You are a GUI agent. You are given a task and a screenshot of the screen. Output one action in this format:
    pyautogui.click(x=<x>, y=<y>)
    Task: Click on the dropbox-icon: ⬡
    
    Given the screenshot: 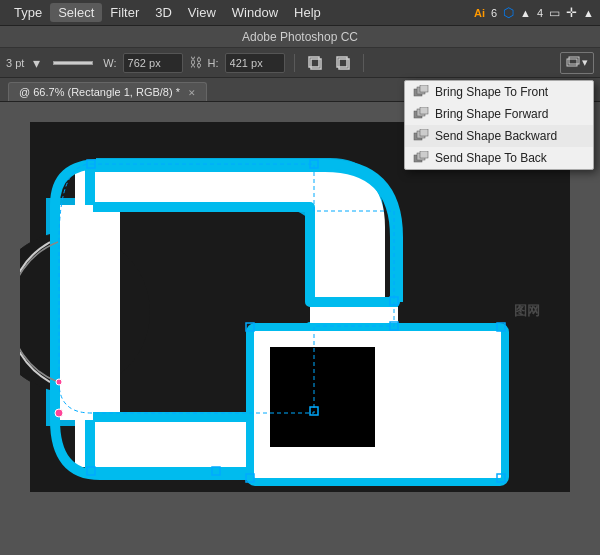 What is the action you would take?
    pyautogui.click(x=508, y=12)
    